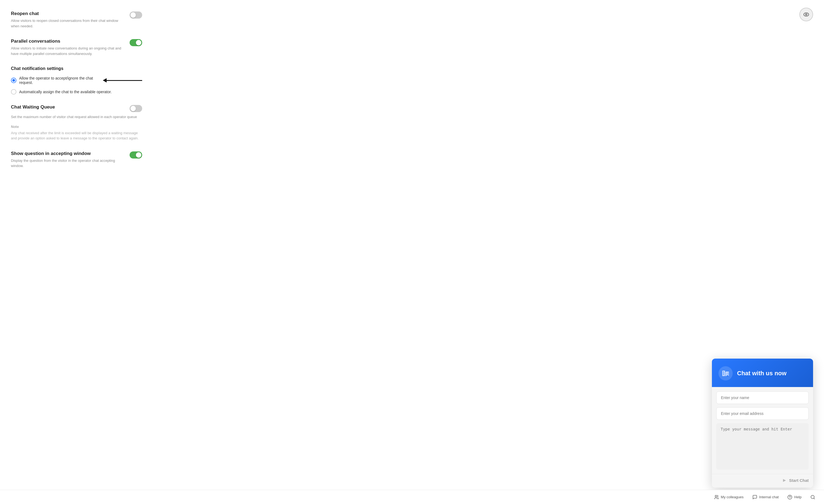  Describe the element at coordinates (66, 92) in the screenshot. I see `radio-label-2: Automatically assign the chat to the ava…` at that location.